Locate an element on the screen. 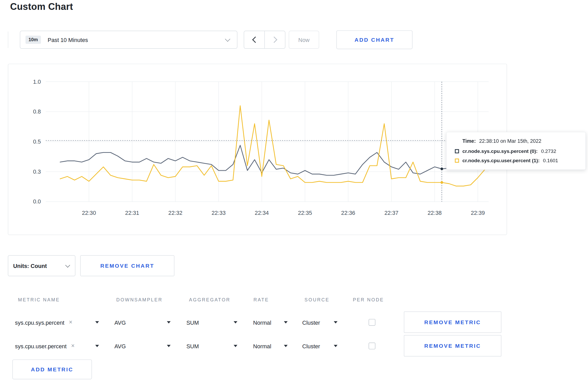 This screenshot has height=383, width=588. svg-text: 0.3 is located at coordinates (37, 172).